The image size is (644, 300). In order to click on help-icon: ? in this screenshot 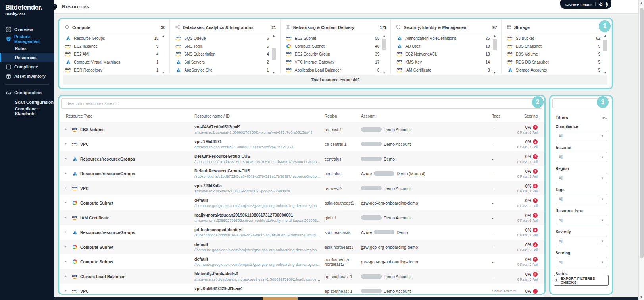, I will do `click(607, 5)`.